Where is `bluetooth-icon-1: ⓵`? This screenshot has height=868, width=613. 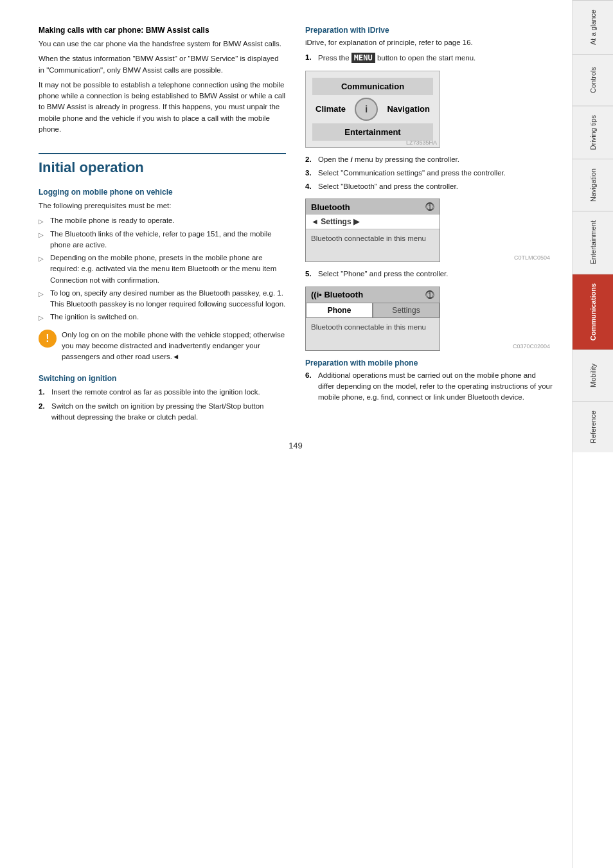
bluetooth-icon-1: ⓵ is located at coordinates (430, 207).